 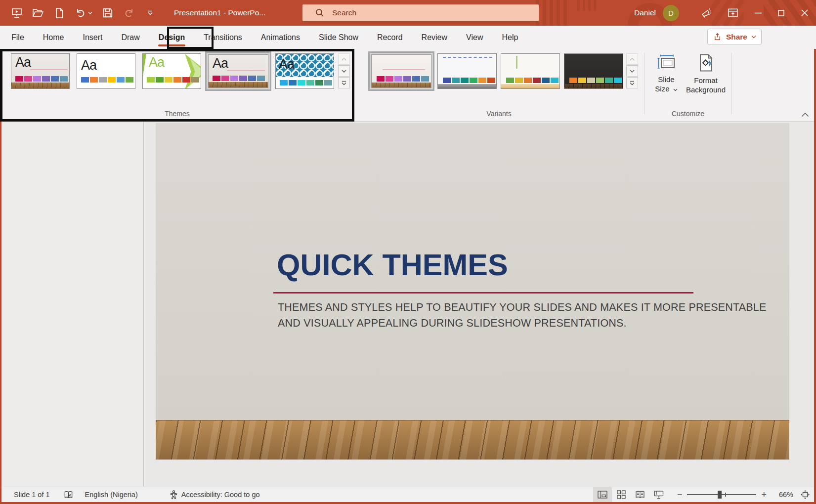 I want to click on open-file-icon, so click(x=38, y=13).